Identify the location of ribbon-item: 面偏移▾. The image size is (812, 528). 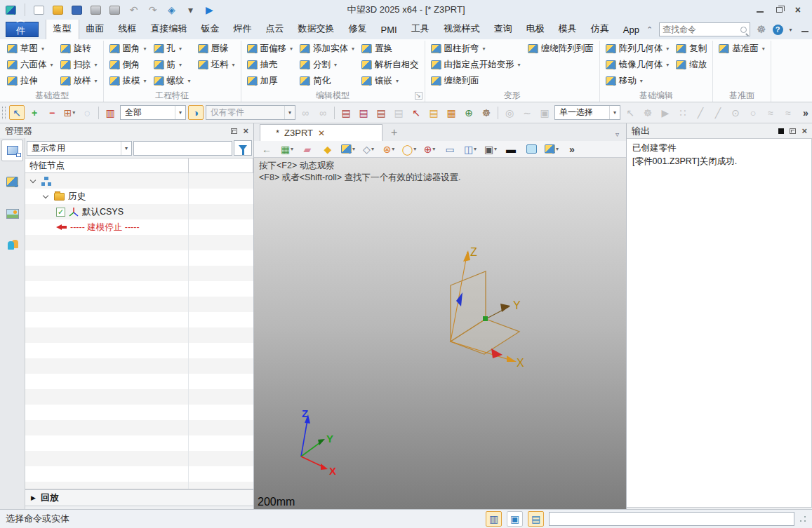
(270, 49).